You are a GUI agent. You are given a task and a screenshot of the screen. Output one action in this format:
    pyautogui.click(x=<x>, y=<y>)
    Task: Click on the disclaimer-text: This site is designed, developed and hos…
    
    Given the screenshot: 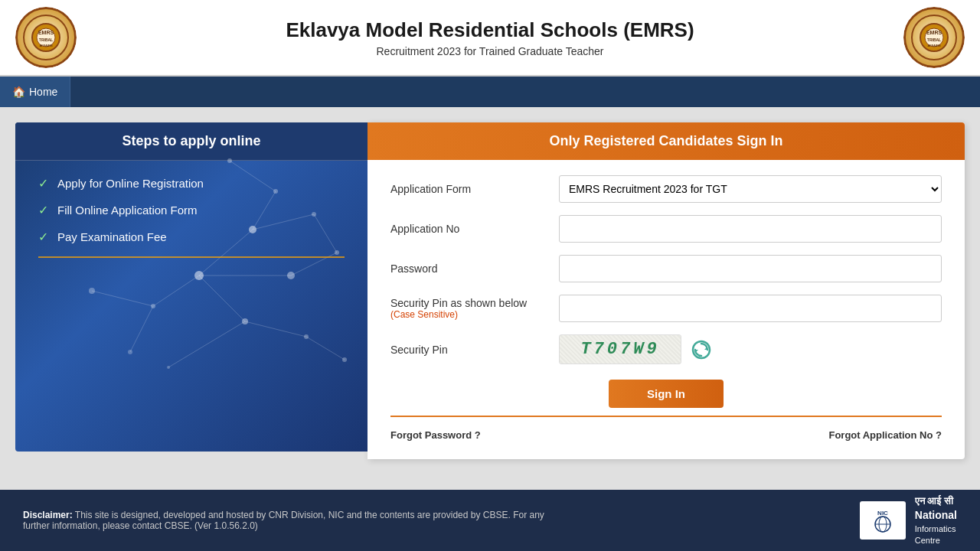 What is the action you would take?
    pyautogui.click(x=283, y=520)
    